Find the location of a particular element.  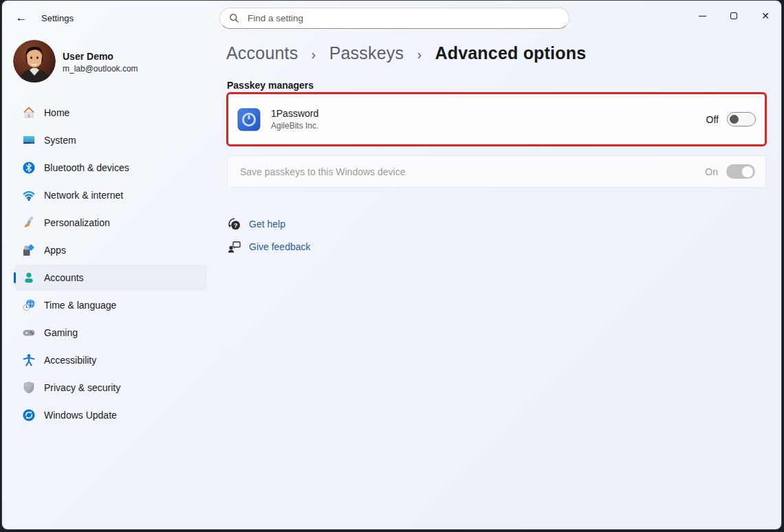

sidebar-item-accounts: Accounts is located at coordinates (111, 278).